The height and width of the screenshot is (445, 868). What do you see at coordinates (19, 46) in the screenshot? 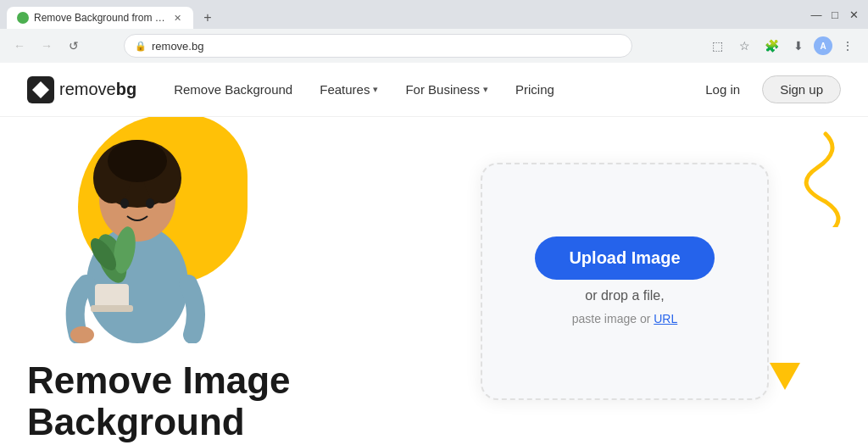
I see `back-button: ←` at bounding box center [19, 46].